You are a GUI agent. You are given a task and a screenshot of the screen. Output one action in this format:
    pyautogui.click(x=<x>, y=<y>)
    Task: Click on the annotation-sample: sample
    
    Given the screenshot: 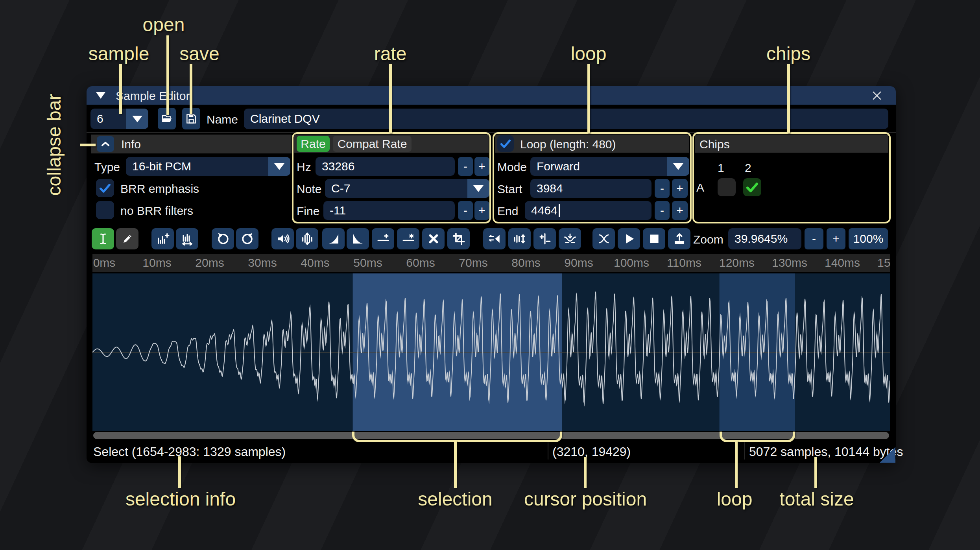 What is the action you would take?
    pyautogui.click(x=119, y=54)
    